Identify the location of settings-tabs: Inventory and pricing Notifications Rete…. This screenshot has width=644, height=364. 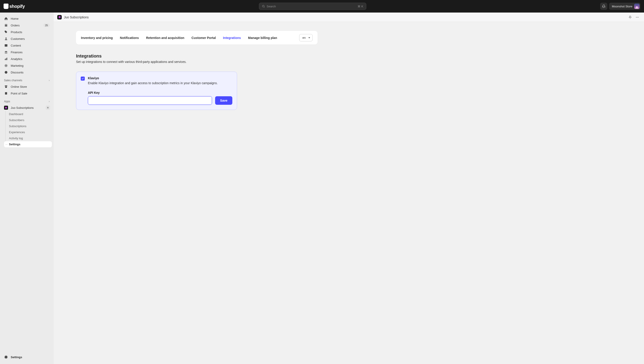
(197, 38).